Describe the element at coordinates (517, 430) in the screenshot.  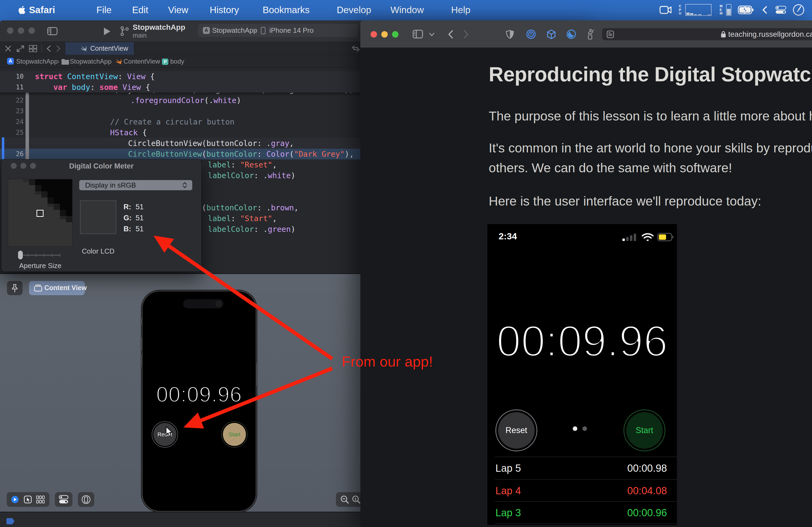
I see `stopwatch-reset-button: Reset` at that location.